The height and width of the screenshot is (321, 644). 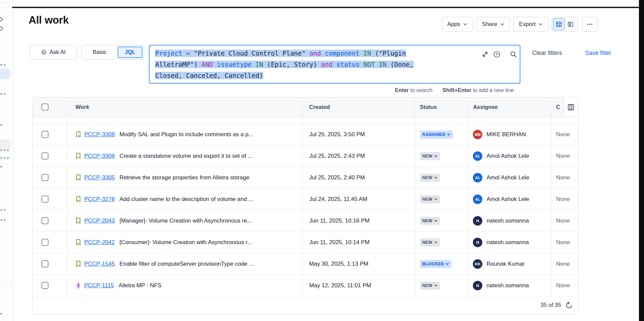 What do you see at coordinates (547, 53) in the screenshot?
I see `clear-filters-button: Clear filters` at bounding box center [547, 53].